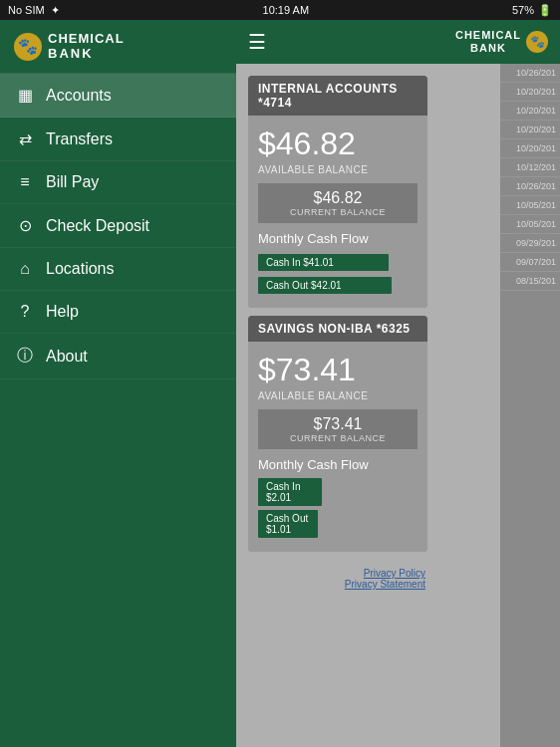  What do you see at coordinates (338, 329) in the screenshot?
I see `account-savings-header: SAVINGS NON-IBA *6325` at bounding box center [338, 329].